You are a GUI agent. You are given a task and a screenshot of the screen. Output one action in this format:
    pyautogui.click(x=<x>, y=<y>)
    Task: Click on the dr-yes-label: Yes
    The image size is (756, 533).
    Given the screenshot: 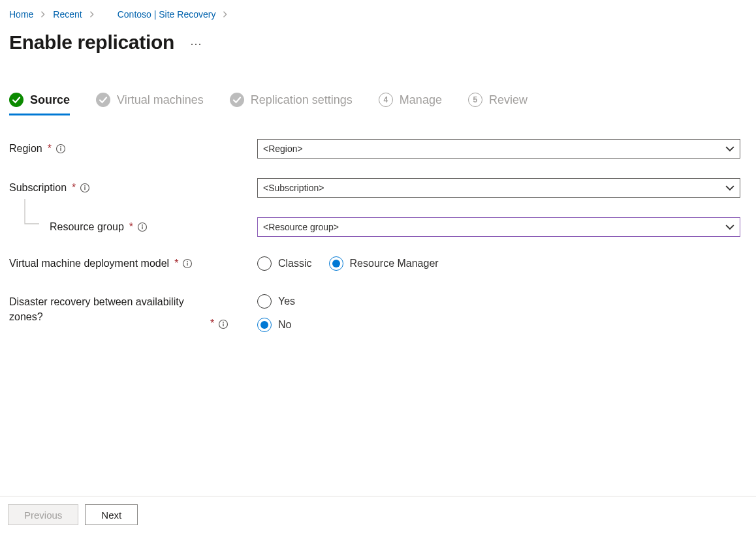 What is the action you would take?
    pyautogui.click(x=287, y=301)
    